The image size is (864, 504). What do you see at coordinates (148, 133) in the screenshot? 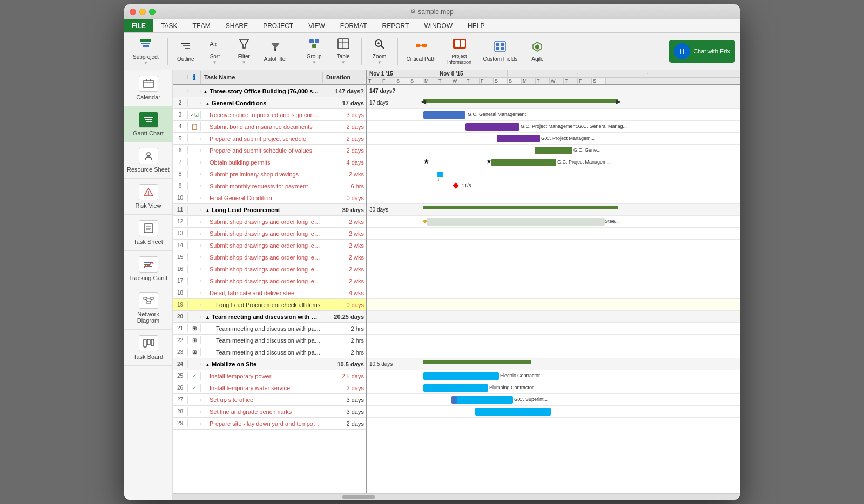
I see `gantt-label: Gantt Chart` at bounding box center [148, 133].